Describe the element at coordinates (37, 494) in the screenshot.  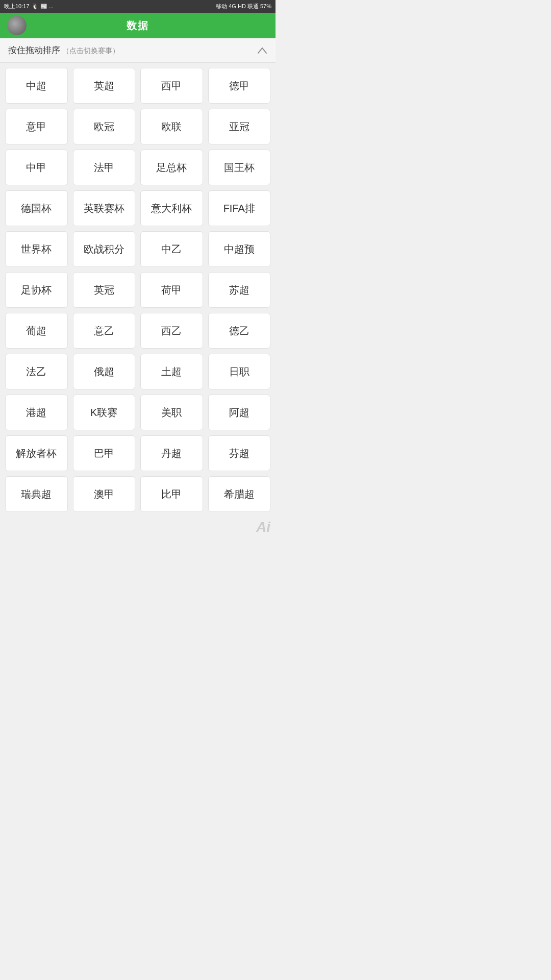
I see `league-item-40: 瑞典超` at that location.